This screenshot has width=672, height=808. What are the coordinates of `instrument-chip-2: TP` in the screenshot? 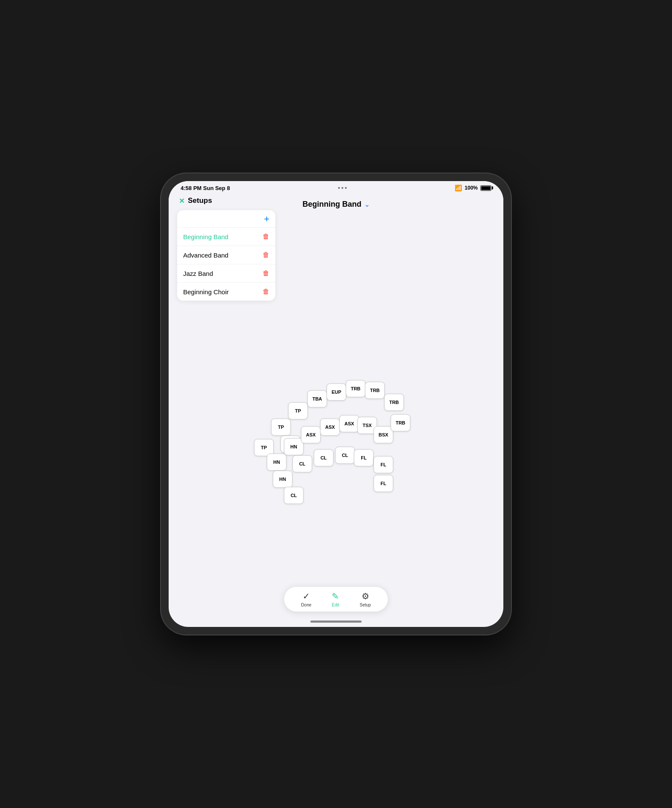 It's located at (298, 411).